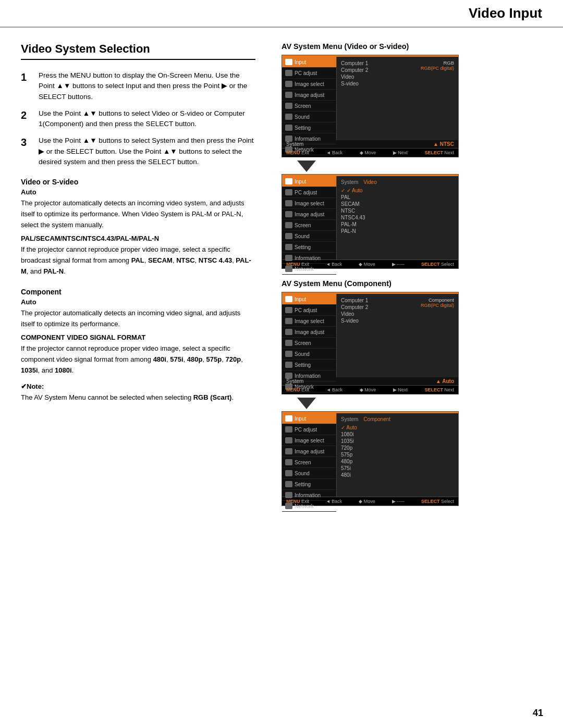 Image resolution: width=563 pixels, height=728 pixels. What do you see at coordinates (370, 343) in the screenshot?
I see `menu-screenshot-comp-1: Input PC adjust Image select Image adjus…` at bounding box center [370, 343].